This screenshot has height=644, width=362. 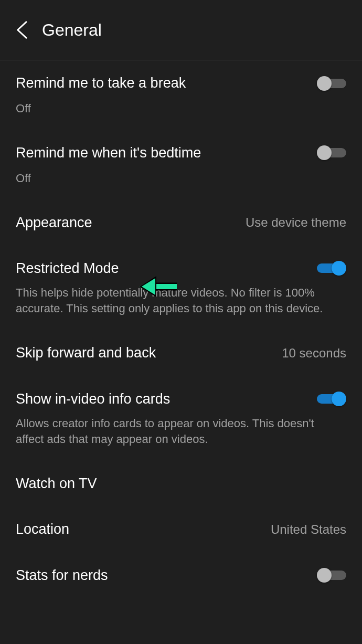 I want to click on setting-description: This helps hide potentially mature video…, so click(x=173, y=301).